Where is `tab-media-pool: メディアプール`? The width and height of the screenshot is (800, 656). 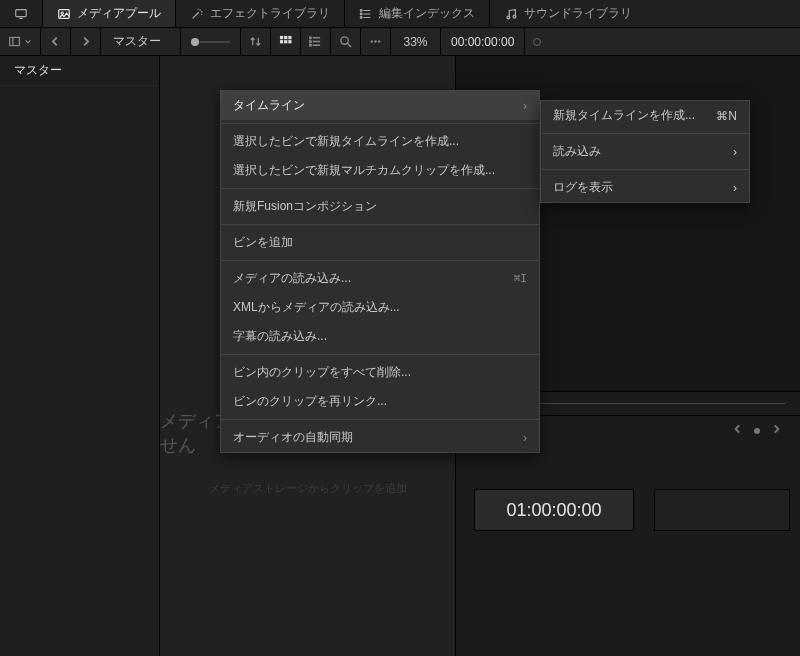
tab-media-pool: メディアプール is located at coordinates (110, 14).